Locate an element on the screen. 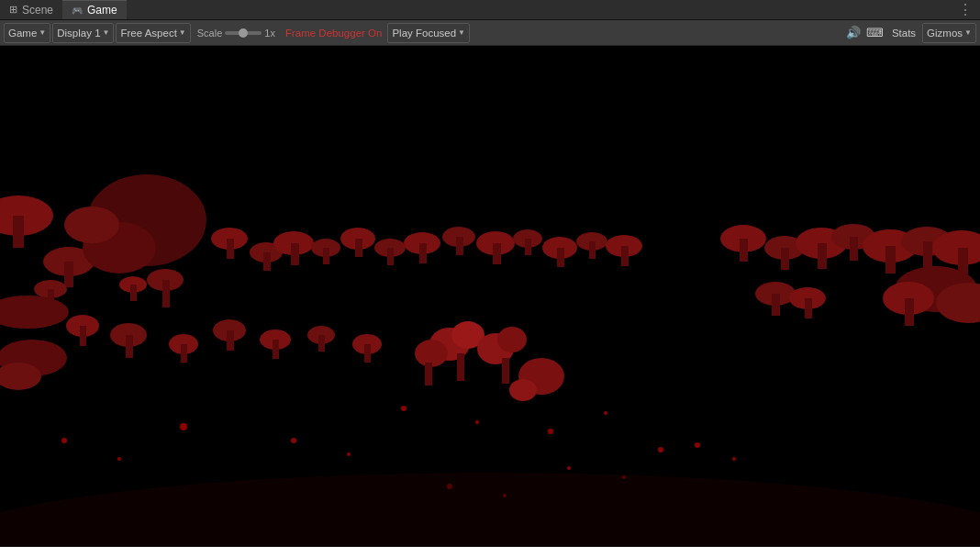 This screenshot has width=980, height=547. scene-icon: ⊞ is located at coordinates (13, 9).